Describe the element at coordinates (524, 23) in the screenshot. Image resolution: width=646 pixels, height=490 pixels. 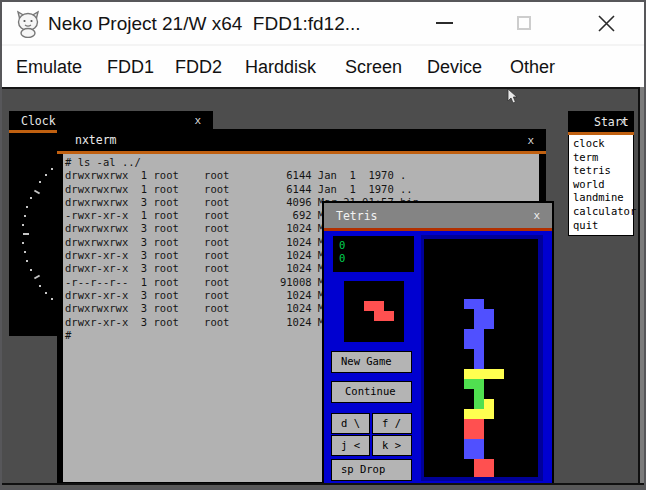
I see `maximize-button` at that location.